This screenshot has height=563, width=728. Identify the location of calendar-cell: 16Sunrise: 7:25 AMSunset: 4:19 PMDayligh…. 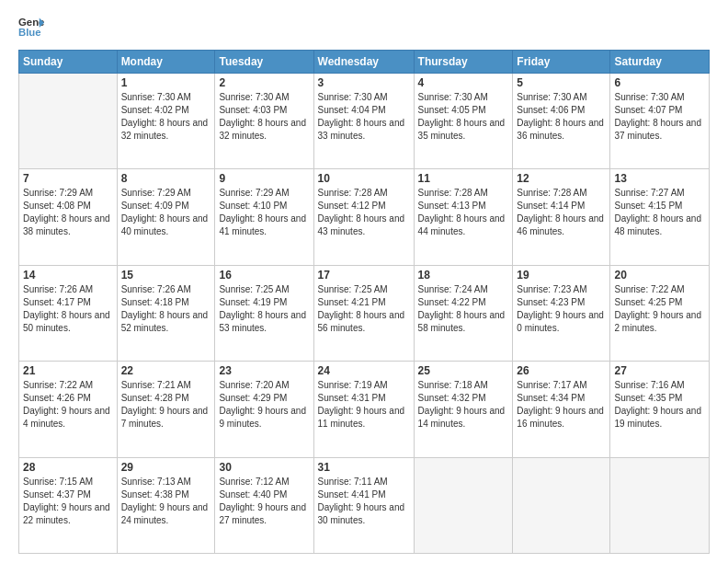
(265, 313).